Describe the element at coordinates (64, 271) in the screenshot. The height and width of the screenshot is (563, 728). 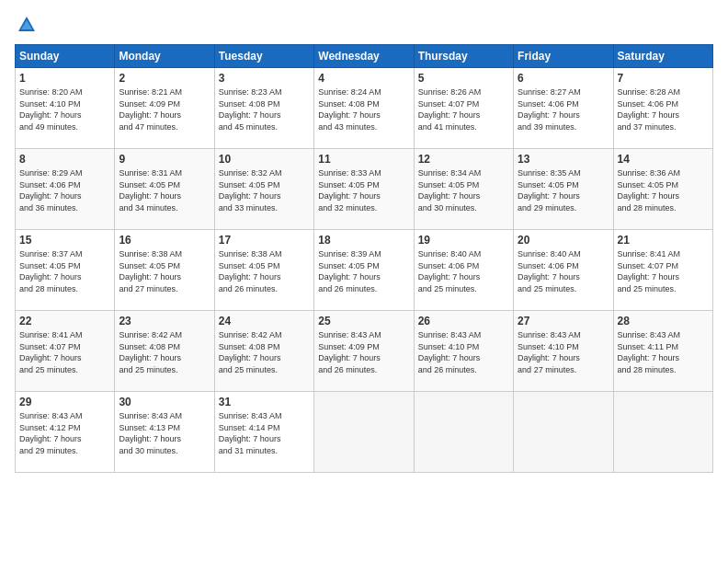
I see `day-info: Sunrise: 8:37 AM Sunset: 4:05 PM Dayligh…` at that location.